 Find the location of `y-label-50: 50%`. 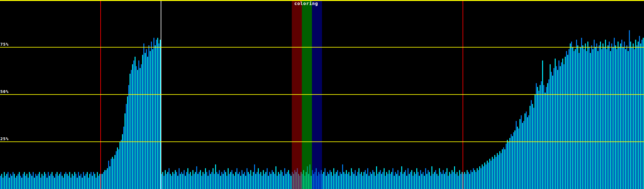

y-label-50: 50% is located at coordinates (4, 92).